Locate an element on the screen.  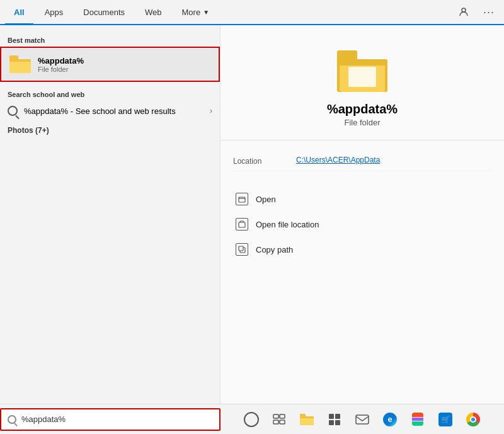
best-match-text: %appdata% File folder is located at coordinates (60, 64).